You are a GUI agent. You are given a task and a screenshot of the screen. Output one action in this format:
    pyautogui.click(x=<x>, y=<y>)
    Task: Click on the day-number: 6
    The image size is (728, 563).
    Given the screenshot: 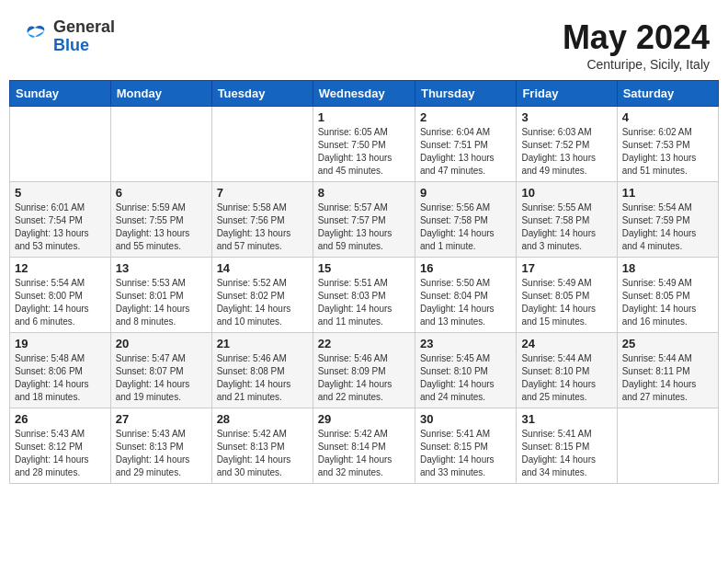 What is the action you would take?
    pyautogui.click(x=162, y=193)
    